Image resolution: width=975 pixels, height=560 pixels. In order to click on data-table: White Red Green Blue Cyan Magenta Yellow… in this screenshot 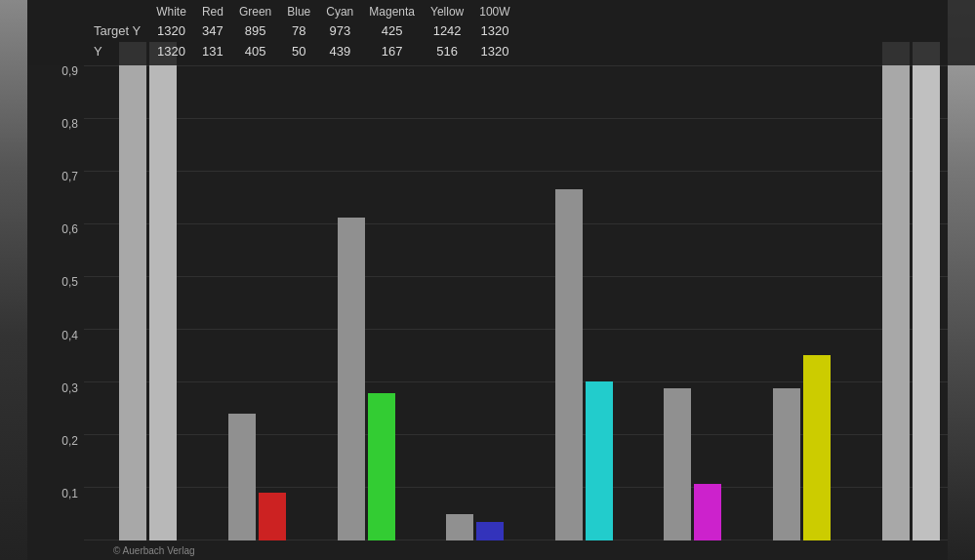, I will do `click(303, 31)`.